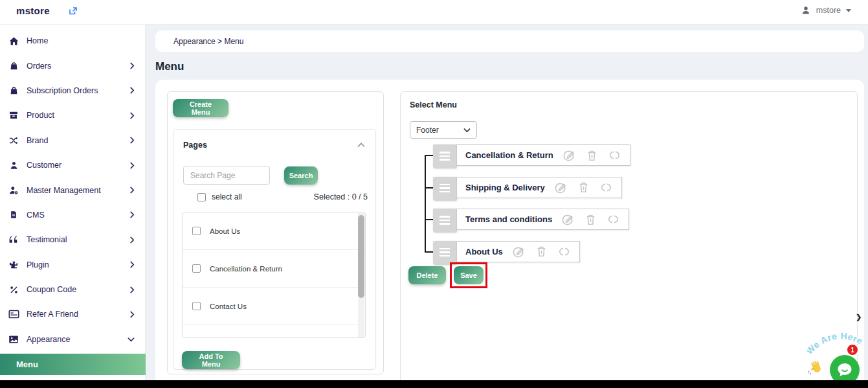 The width and height of the screenshot is (868, 388). Describe the element at coordinates (72, 165) in the screenshot. I see `sidebar-item-customer: Customer` at that location.